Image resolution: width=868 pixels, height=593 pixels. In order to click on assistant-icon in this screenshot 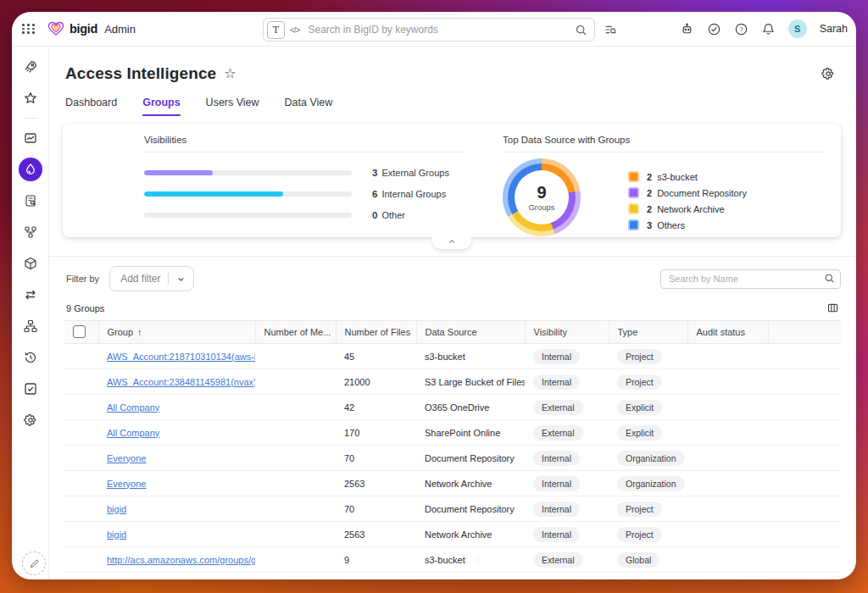, I will do `click(687, 29)`.